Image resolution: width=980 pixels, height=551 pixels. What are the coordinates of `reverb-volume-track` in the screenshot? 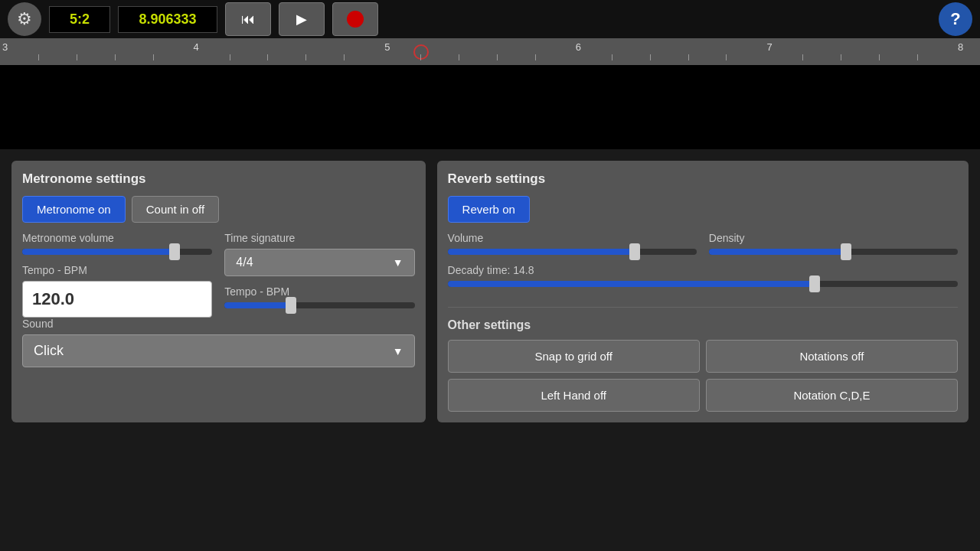 It's located at (573, 252).